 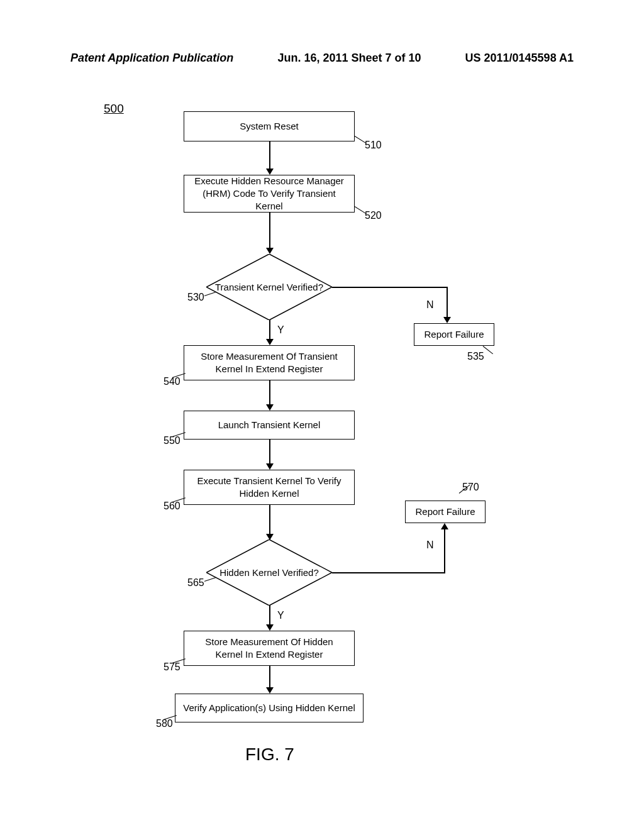 I want to click on decision-transient-kernel-verified: Transient Kernel Verified?, so click(x=269, y=287).